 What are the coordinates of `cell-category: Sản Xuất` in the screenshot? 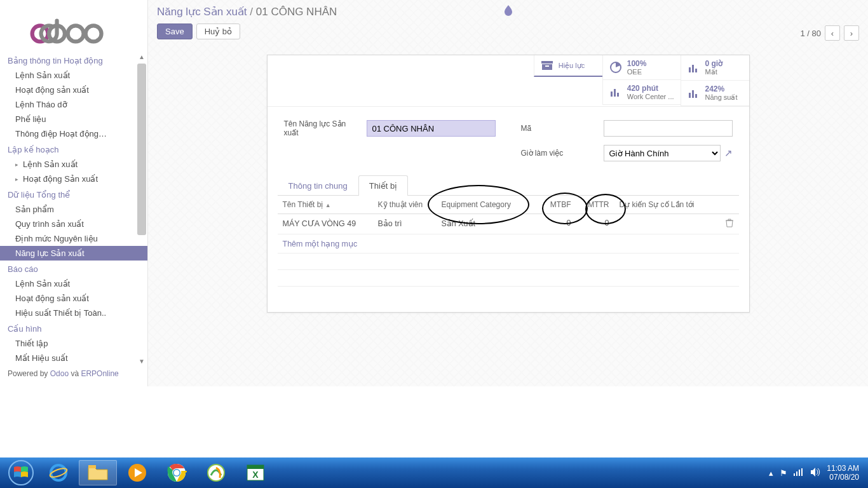 It's located at (487, 224).